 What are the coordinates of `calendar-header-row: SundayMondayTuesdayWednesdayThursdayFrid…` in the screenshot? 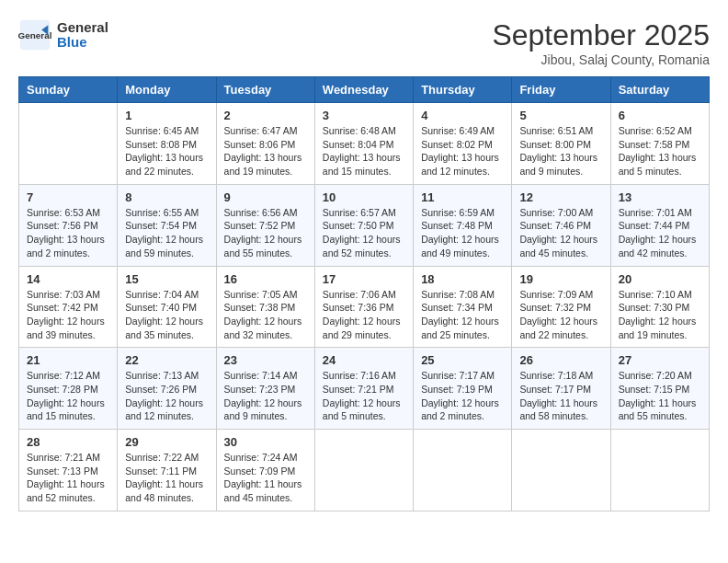 It's located at (364, 90).